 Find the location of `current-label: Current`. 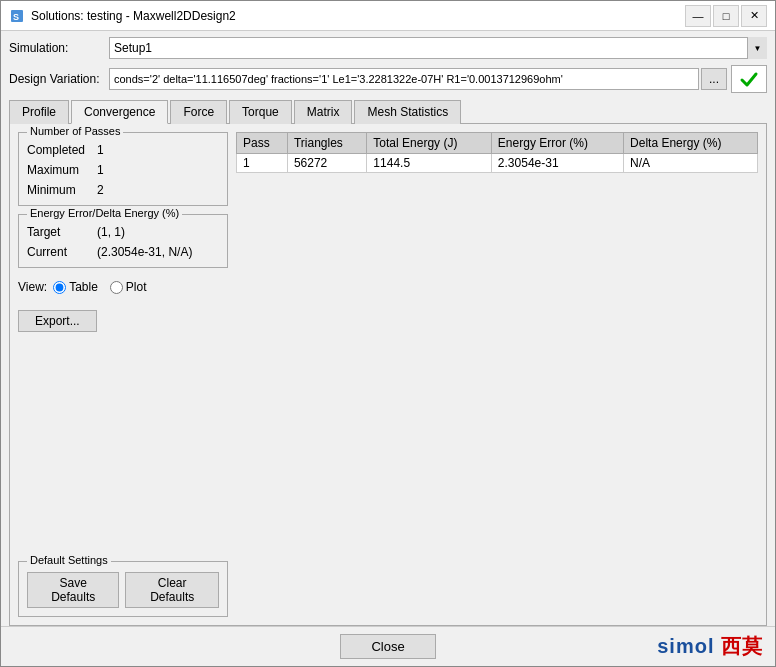

current-label: Current is located at coordinates (62, 252).